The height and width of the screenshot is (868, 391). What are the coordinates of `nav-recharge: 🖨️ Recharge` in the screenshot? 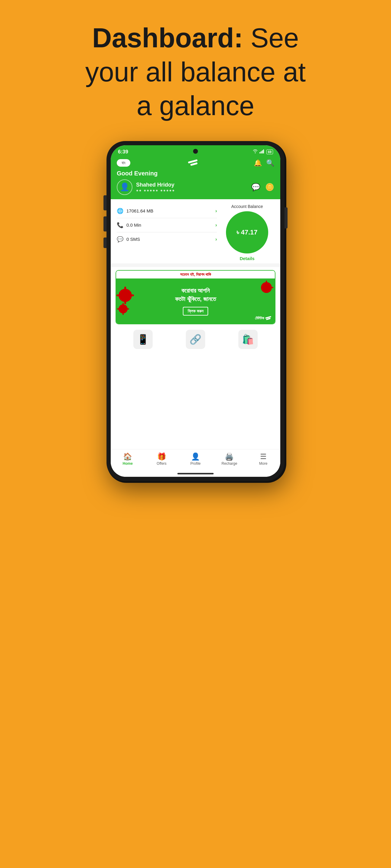 It's located at (229, 459).